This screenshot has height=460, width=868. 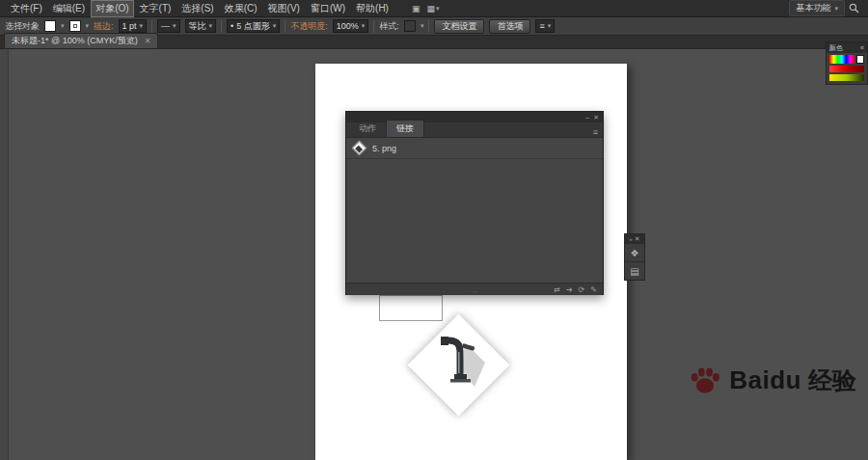 I want to click on panel-tab-bar: 动作 链接 ≡, so click(x=475, y=130).